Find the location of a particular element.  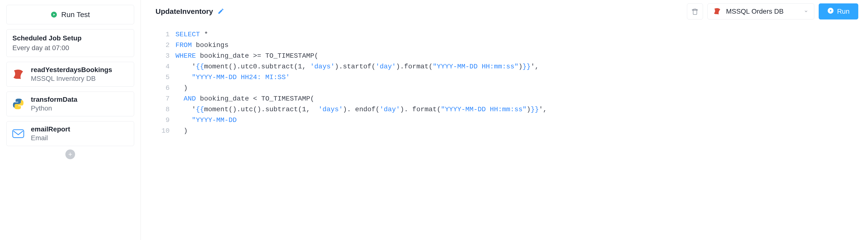

step-transformdata: transformData Python is located at coordinates (70, 104).